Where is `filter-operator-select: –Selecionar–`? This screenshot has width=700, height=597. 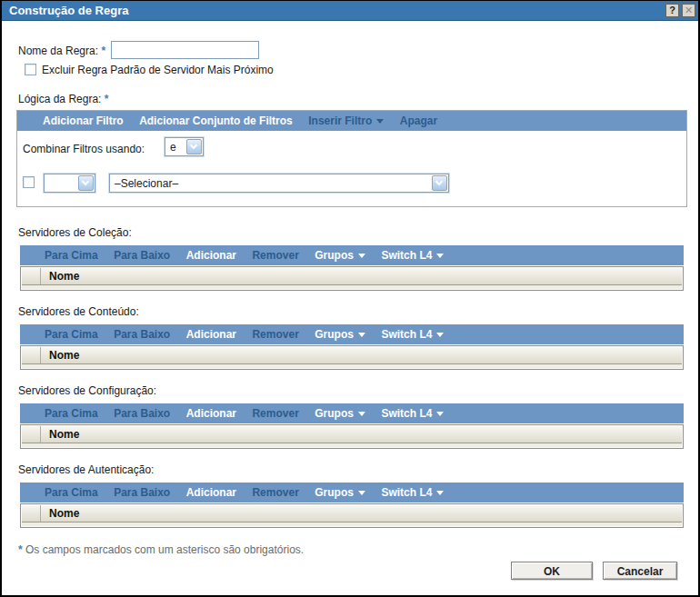 filter-operator-select: –Selecionar– is located at coordinates (279, 184).